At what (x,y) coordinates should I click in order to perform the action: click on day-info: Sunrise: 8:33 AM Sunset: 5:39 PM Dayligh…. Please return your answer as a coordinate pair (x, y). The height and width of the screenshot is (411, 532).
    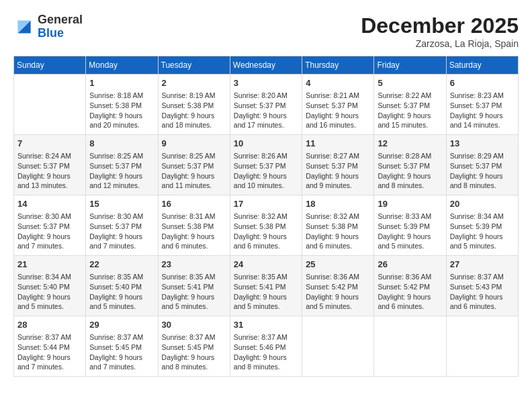
    Looking at the image, I should click on (410, 231).